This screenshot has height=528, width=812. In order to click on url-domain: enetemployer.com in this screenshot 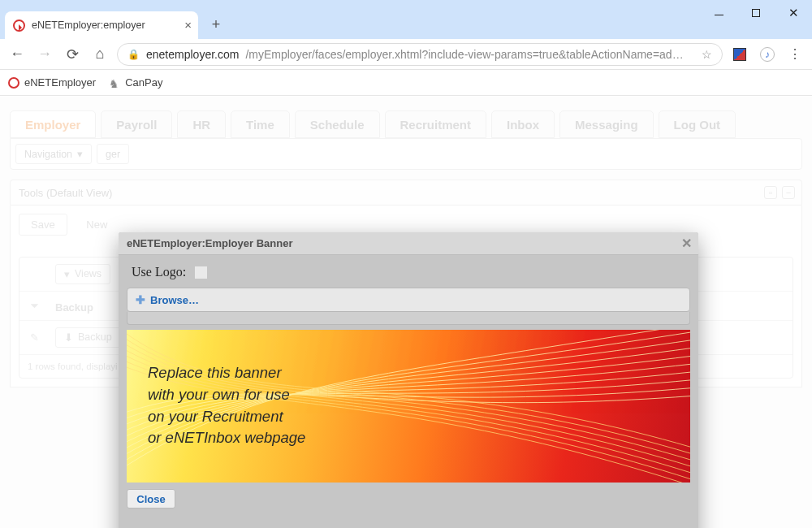, I will do `click(192, 54)`.